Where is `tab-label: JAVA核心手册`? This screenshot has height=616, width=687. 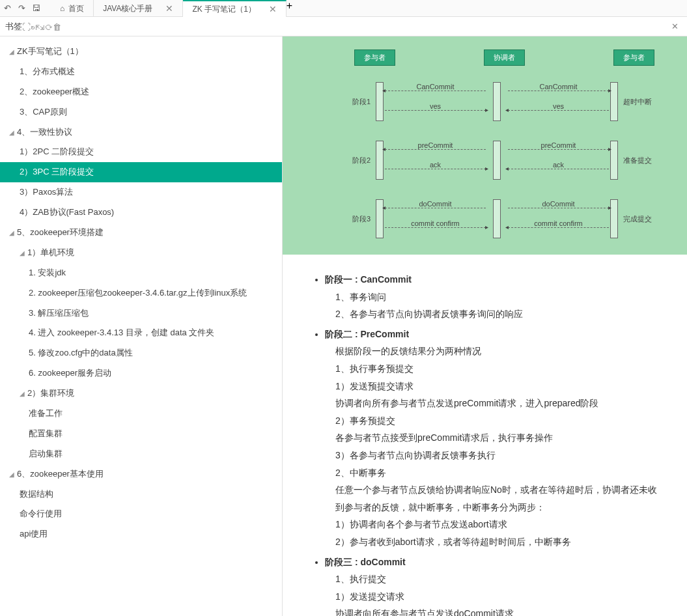 tab-label: JAVA核心手册 is located at coordinates (128, 8).